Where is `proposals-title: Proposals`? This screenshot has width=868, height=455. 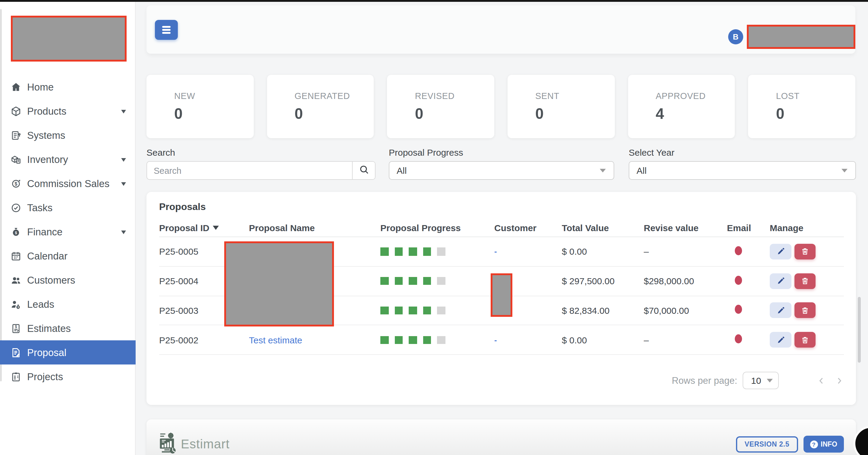
proposals-title: Proposals is located at coordinates (183, 207).